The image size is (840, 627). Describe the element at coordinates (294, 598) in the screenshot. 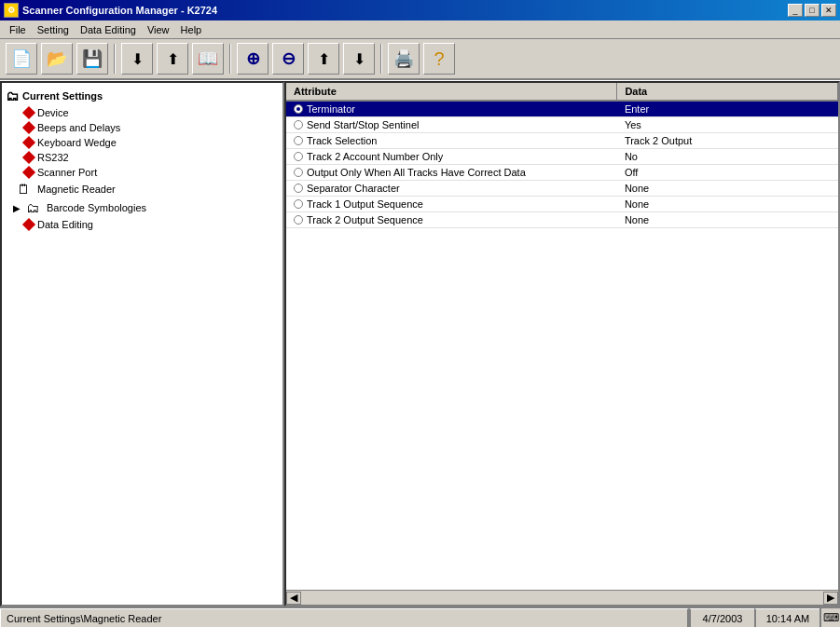

I see `scrollbar-left-button: ◀` at that location.